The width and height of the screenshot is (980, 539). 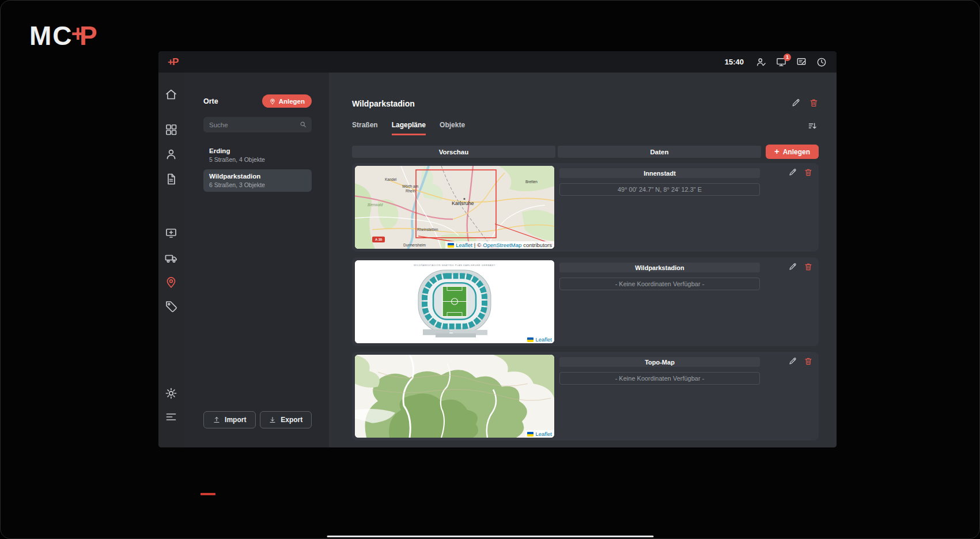 What do you see at coordinates (415, 245) in the screenshot?
I see `map-label-durmersheim: Durmersheim` at bounding box center [415, 245].